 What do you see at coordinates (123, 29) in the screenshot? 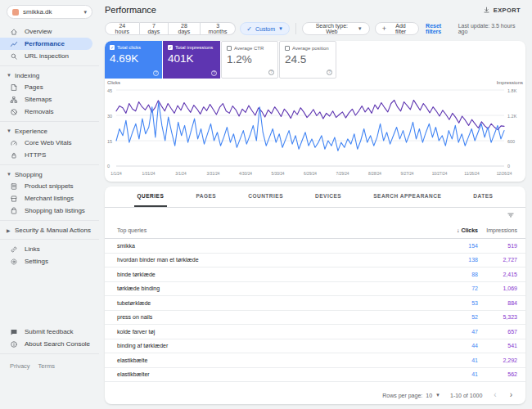
I see `date-range-24-hours: 24 hours` at bounding box center [123, 29].